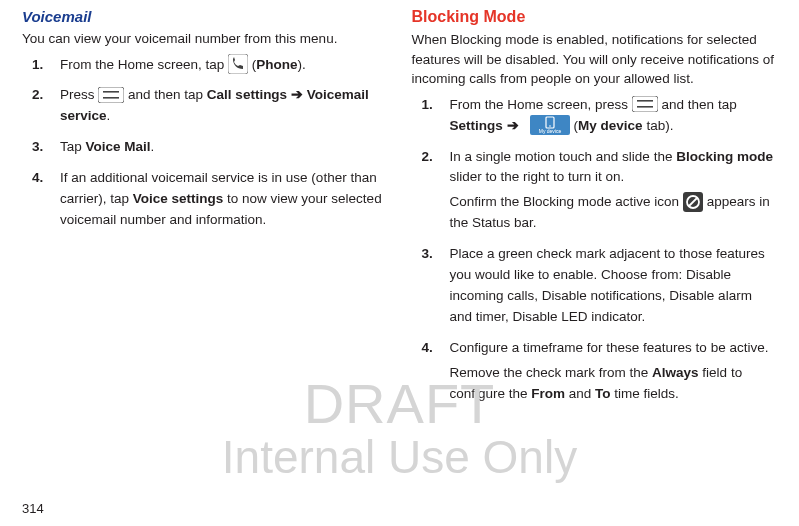  I want to click on voicemail-intro: You can view your voicemail number from …, so click(205, 39).